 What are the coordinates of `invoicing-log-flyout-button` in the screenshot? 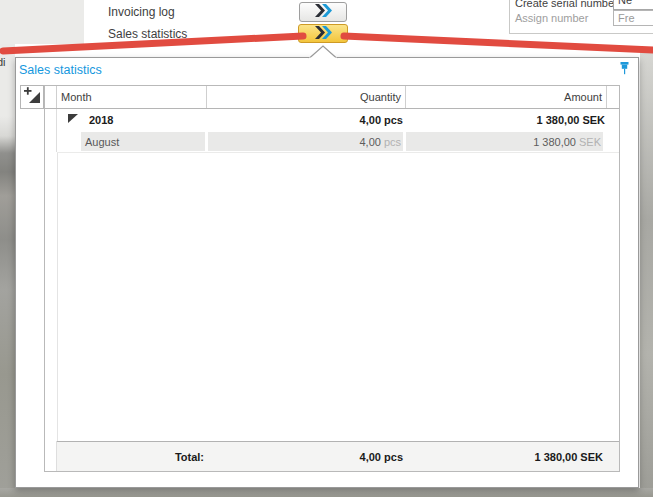 It's located at (323, 12).